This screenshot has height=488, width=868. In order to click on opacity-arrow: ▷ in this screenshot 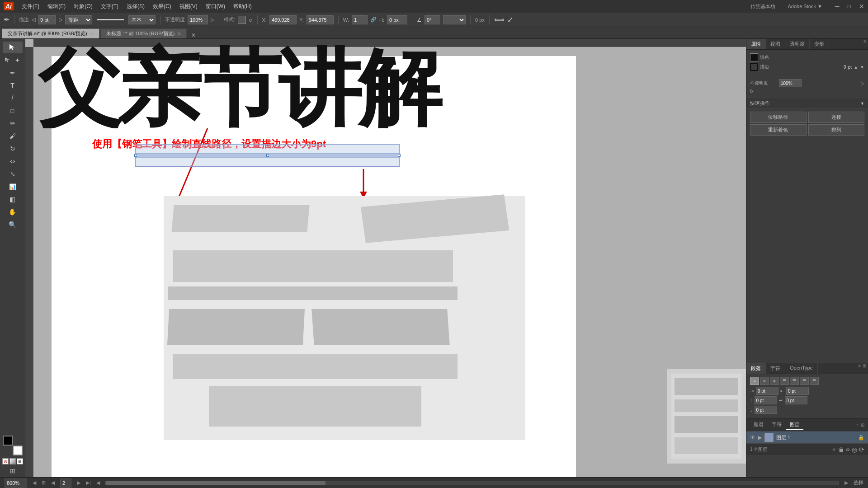, I will do `click(212, 20)`.